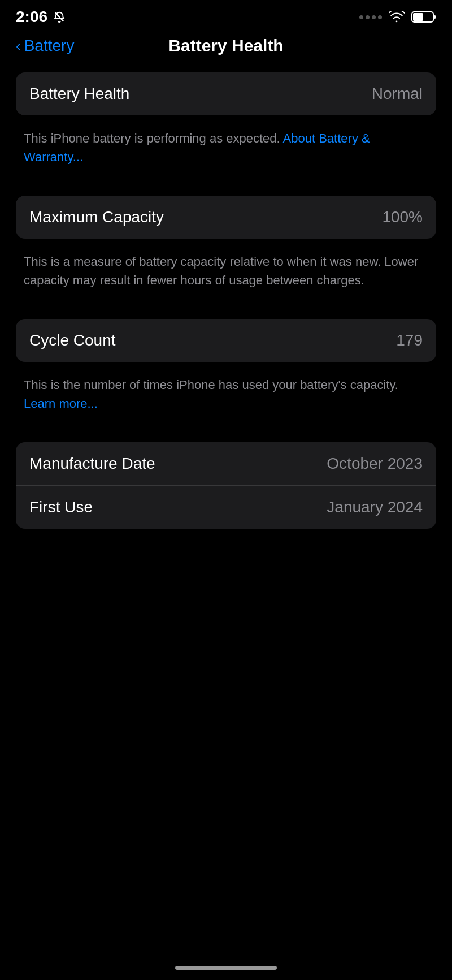 The width and height of the screenshot is (452, 980). What do you see at coordinates (371, 17) in the screenshot?
I see `signal-icon` at bounding box center [371, 17].